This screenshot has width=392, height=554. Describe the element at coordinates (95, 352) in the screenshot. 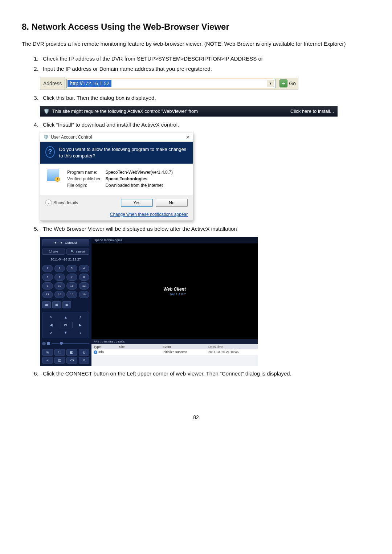

I see `info-icon: i` at that location.